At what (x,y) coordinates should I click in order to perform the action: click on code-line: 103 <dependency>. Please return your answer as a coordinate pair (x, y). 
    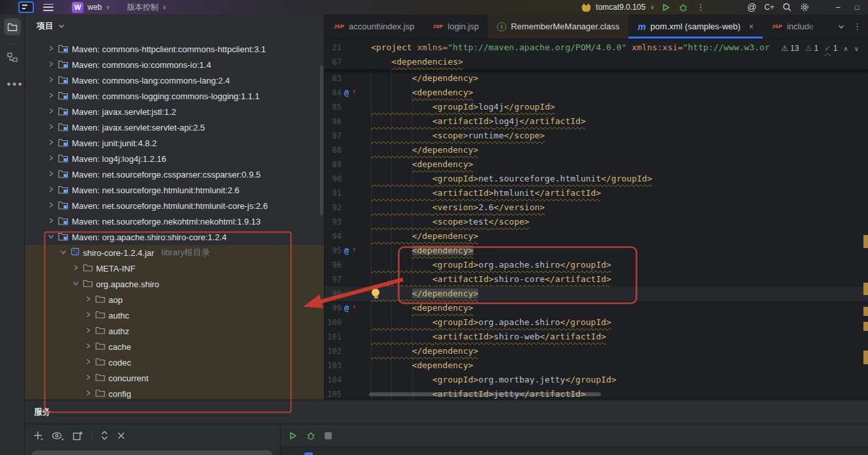
    Looking at the image, I should click on (596, 366).